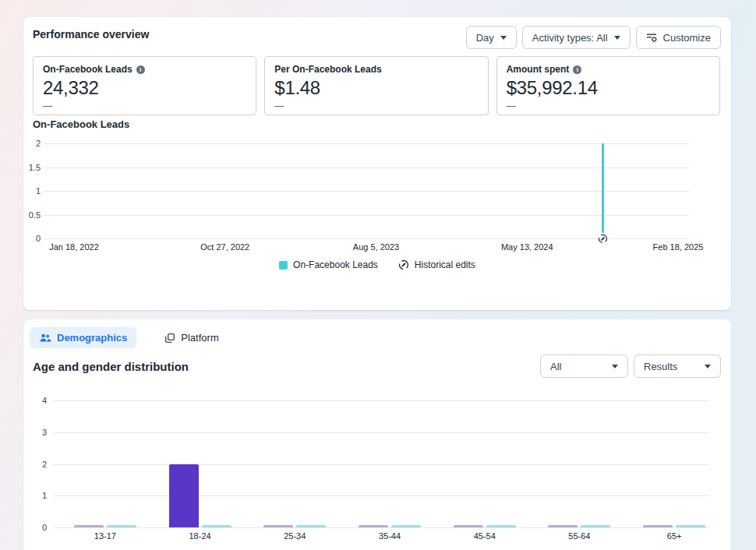 The width and height of the screenshot is (756, 550). I want to click on performance-controls: Day Activity types: All Customize, so click(594, 37).